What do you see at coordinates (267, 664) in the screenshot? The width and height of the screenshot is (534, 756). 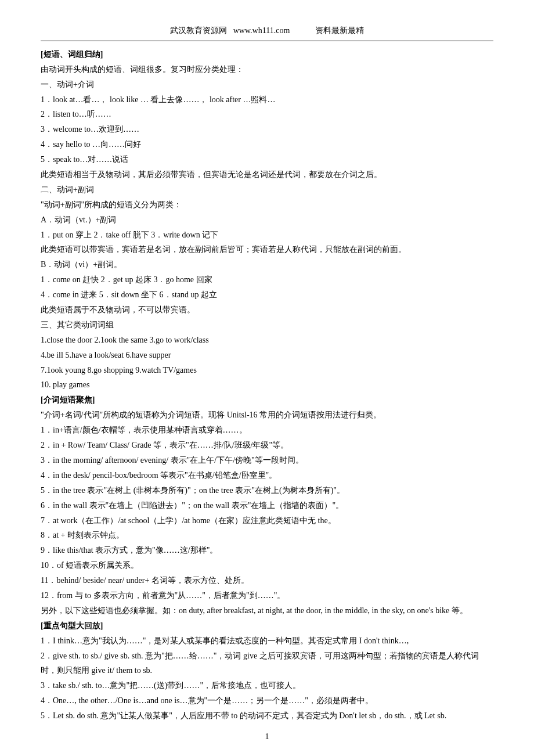 I see `sentence-item: 2．give sth. to sb./ give sb. sth. 意为"把………` at bounding box center [267, 664].